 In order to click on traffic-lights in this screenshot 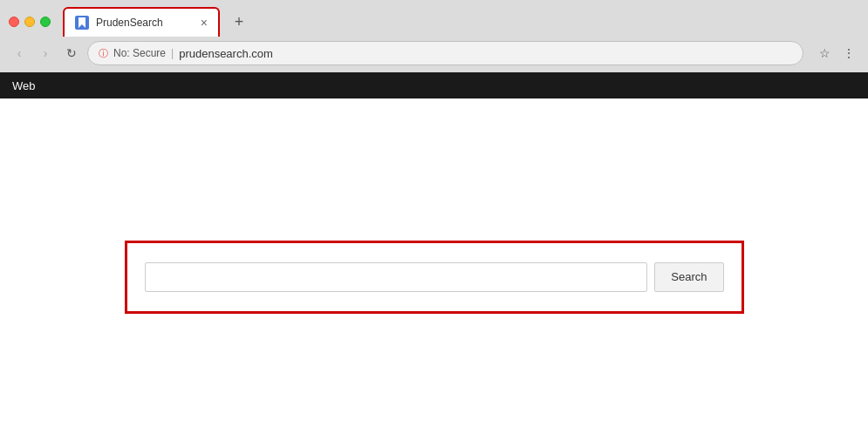, I will do `click(30, 22)`.